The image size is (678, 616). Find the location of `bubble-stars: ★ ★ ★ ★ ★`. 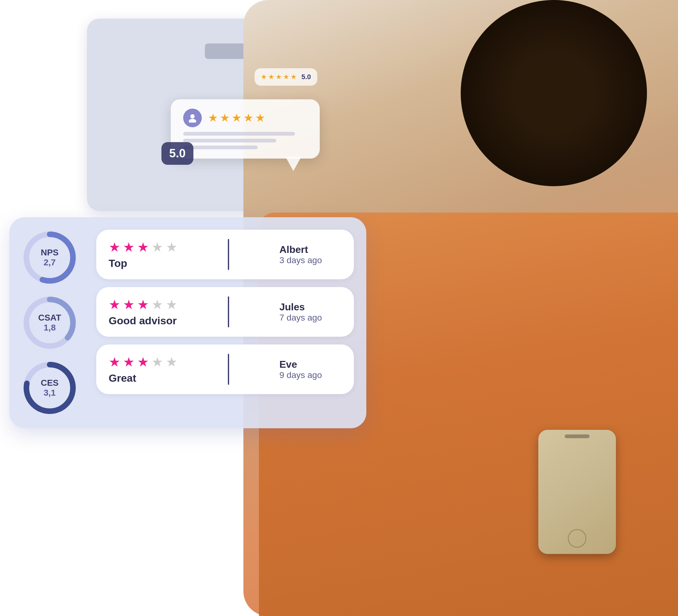

bubble-stars: ★ ★ ★ ★ ★ is located at coordinates (236, 118).